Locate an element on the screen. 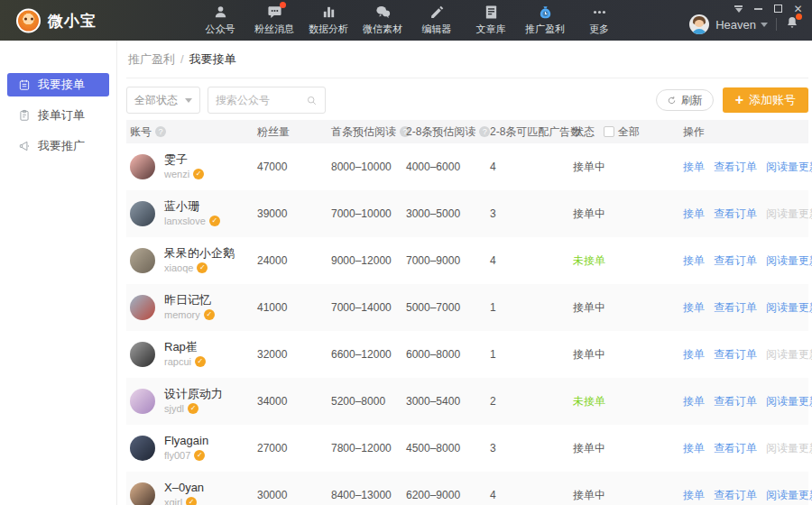  status-filter-dropdown: 全部状态 is located at coordinates (163, 100).